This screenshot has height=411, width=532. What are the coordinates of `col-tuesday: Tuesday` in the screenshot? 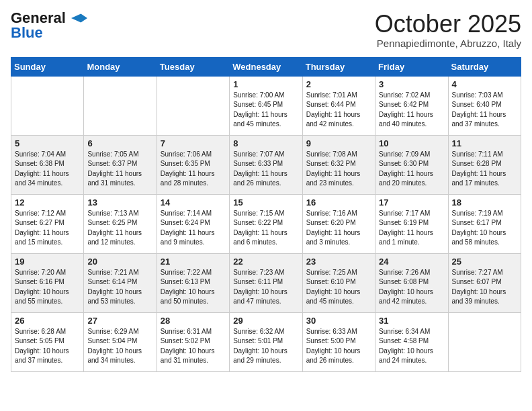 It's located at (193, 66).